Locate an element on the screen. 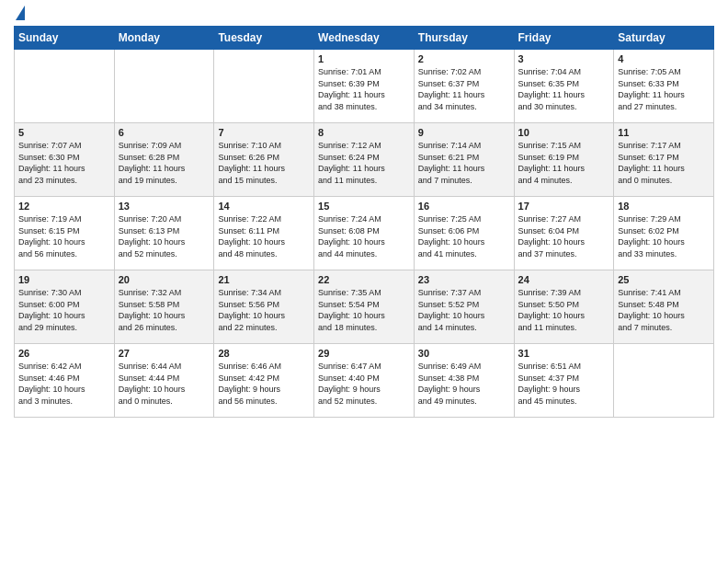 The height and width of the screenshot is (563, 728). calendar-cell: 4Sunrise: 7:05 AM Sunset: 6:33 PM Daylig… is located at coordinates (664, 86).